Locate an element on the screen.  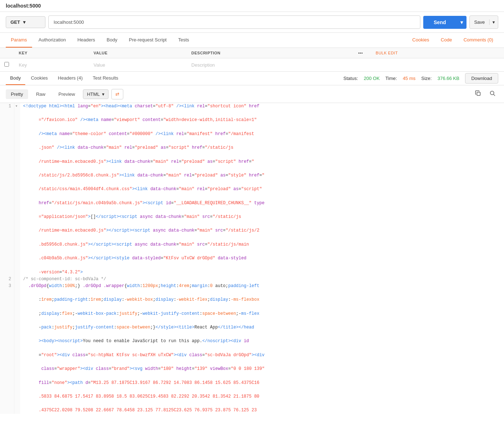
params-row-checkbox is located at coordinates (7, 65).